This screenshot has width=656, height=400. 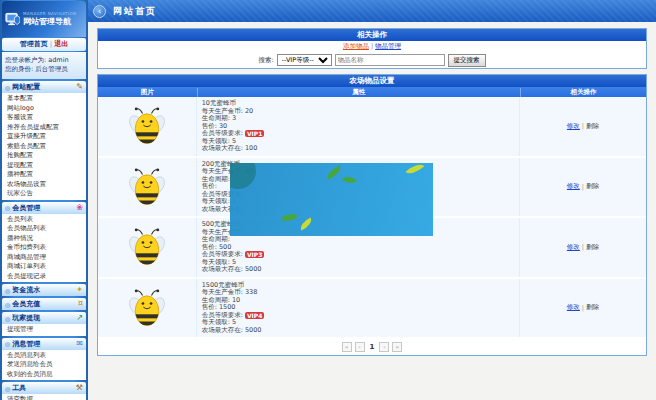 I want to click on sidebar-item: 商城商品管理, so click(x=44, y=258).